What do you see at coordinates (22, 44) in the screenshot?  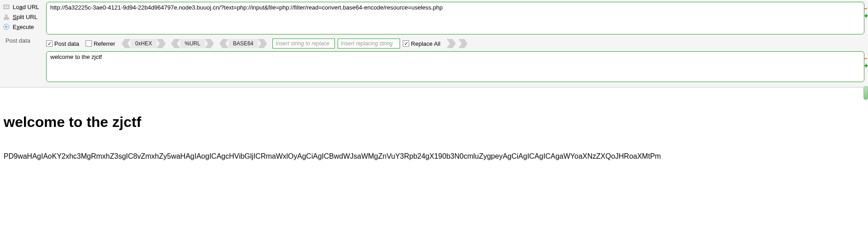 I see `sidebar: Load URL Split URL Execute Post data` at bounding box center [22, 44].